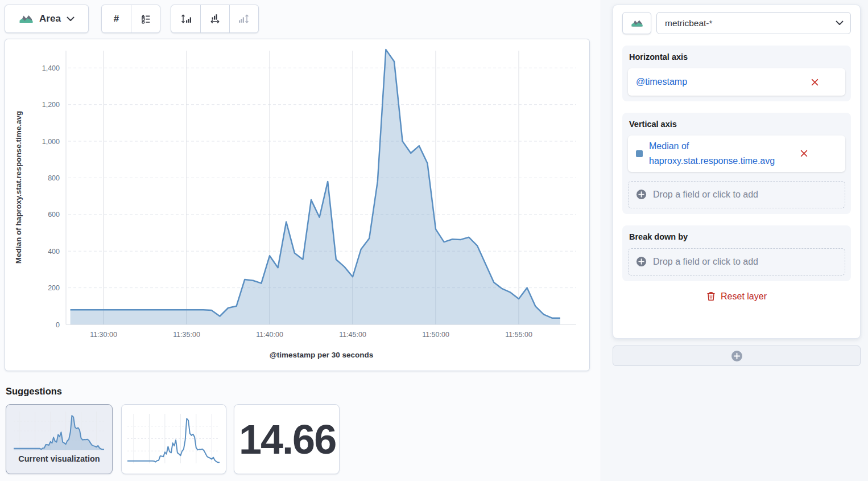 This screenshot has width=868, height=481. Describe the element at coordinates (18, 187) in the screenshot. I see `svg-text:Median of haproxy.stat.respons: Median of haproxy.stat.response.time.avg` at that location.